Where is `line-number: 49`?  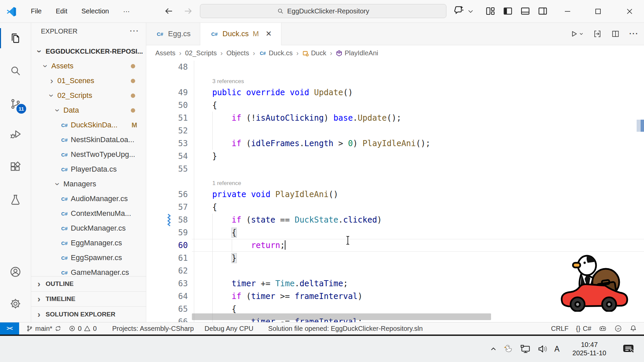 line-number: 49 is located at coordinates (169, 93).